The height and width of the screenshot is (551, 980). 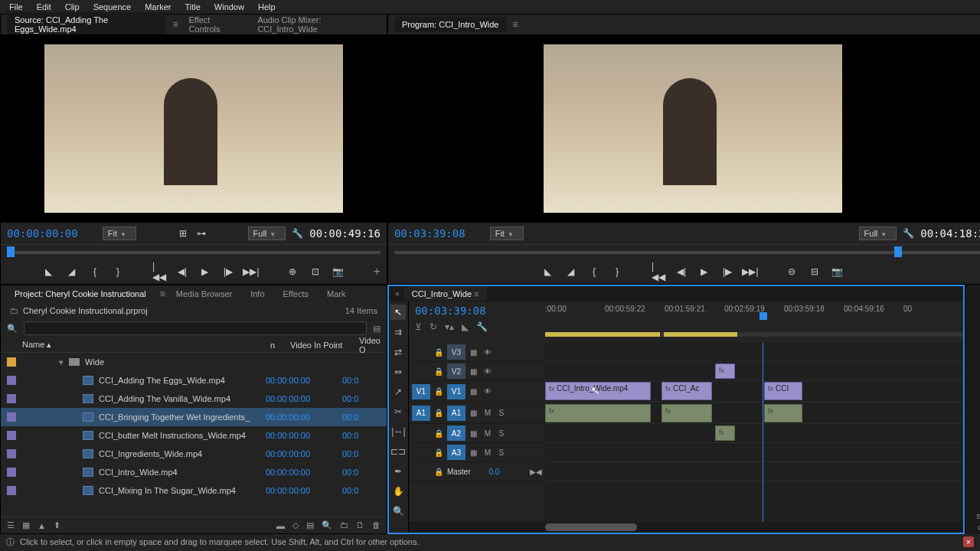 What do you see at coordinates (267, 233) in the screenshot?
I see `source-res: Full▼` at bounding box center [267, 233].